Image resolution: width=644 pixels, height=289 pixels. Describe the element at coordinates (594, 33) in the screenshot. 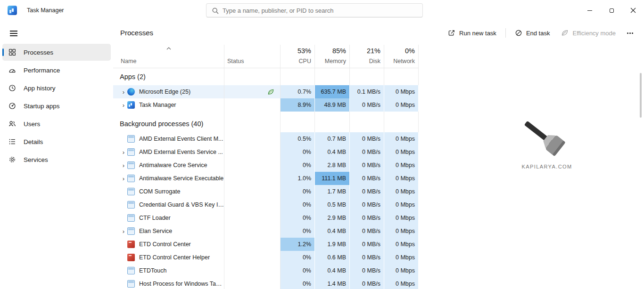

I see `efficiency-mode-label: Efficiency mode` at that location.